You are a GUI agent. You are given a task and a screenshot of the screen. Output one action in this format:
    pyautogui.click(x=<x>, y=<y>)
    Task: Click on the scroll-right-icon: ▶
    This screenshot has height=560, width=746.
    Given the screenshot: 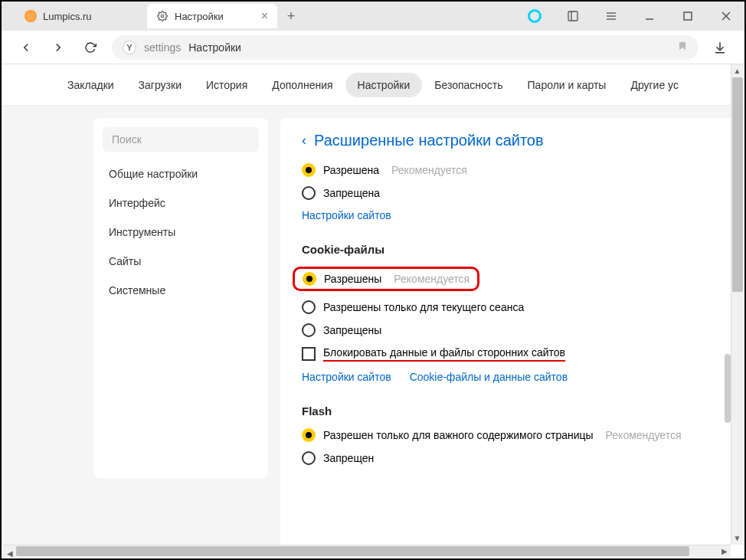 What is the action you would take?
    pyautogui.click(x=725, y=552)
    